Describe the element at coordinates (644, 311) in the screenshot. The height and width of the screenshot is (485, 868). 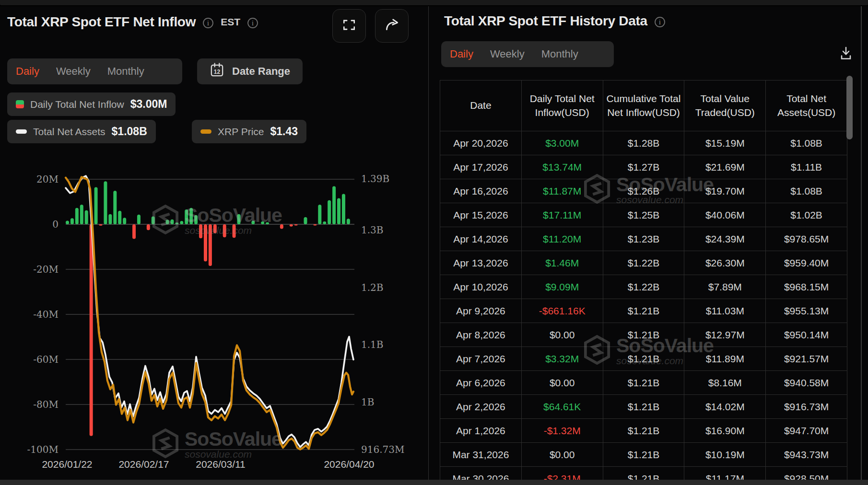
I see `table-row: Apr 9,2026-$661.16K$1.21B$11.03M$955.13M` at that location.